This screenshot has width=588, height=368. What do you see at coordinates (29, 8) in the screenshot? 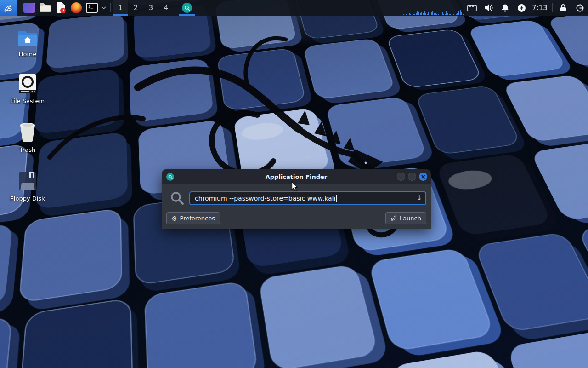
I see `desktop-settings-icon` at bounding box center [29, 8].